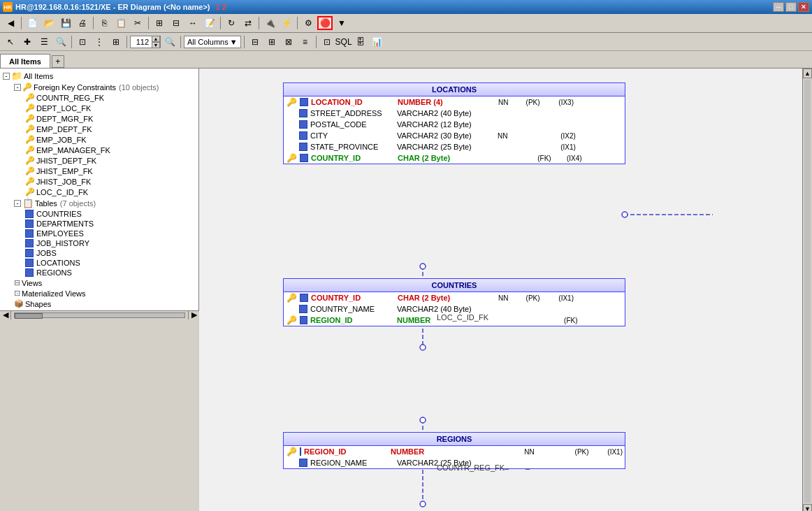 The width and height of the screenshot is (812, 511). What do you see at coordinates (255, 42) in the screenshot?
I see `format-btn1: ⊟` at bounding box center [255, 42].